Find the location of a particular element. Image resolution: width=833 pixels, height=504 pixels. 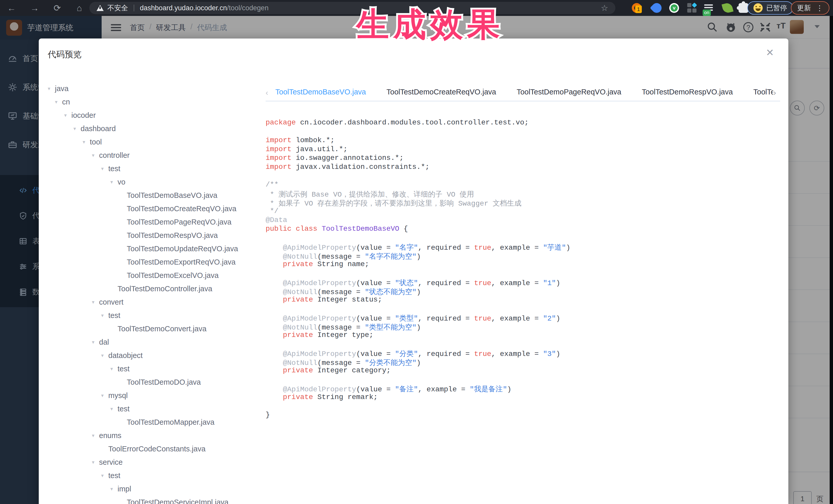

tree-label: ToolTestDemoRespVO.java is located at coordinates (172, 235).